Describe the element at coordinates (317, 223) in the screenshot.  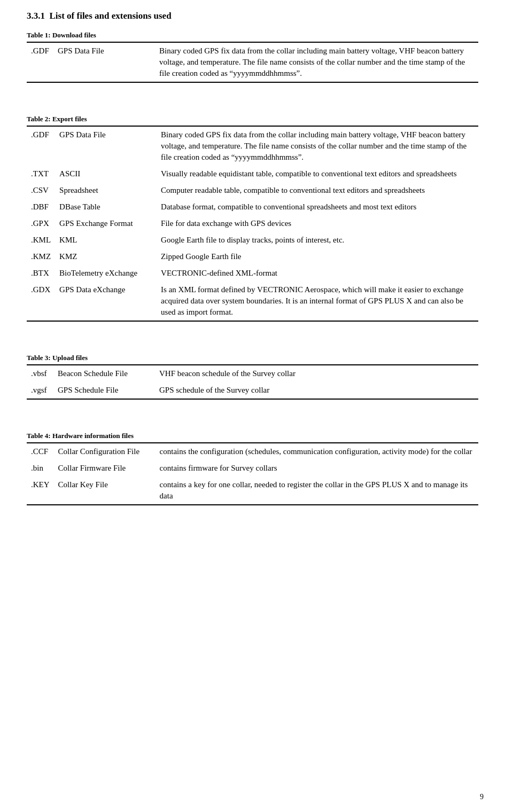
I see `file-description: File for data exchange with GPS devices` at that location.